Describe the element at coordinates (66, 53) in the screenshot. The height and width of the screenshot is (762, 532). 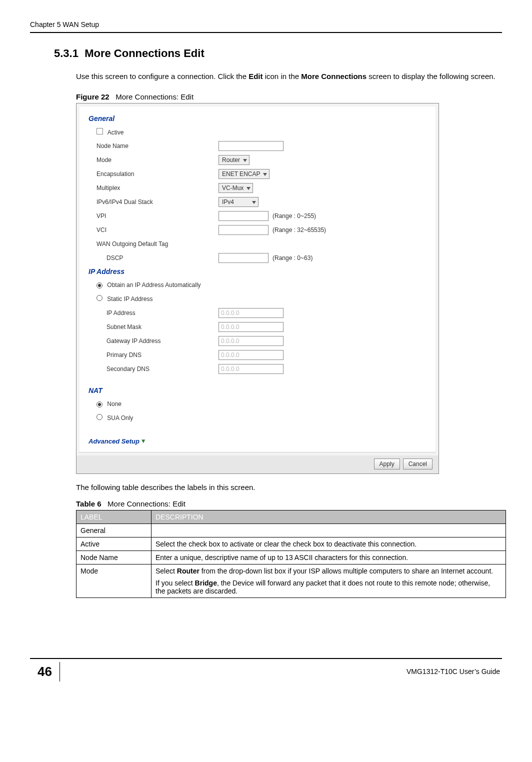
I see `section-number: 5.3.1` at that location.